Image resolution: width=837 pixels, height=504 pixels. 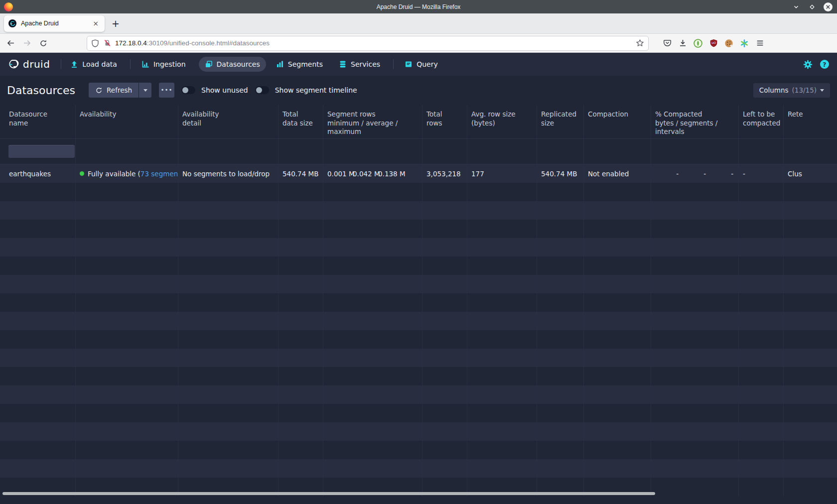 What do you see at coordinates (719, 174) in the screenshot?
I see `pct-compacted-intervals: -` at bounding box center [719, 174].